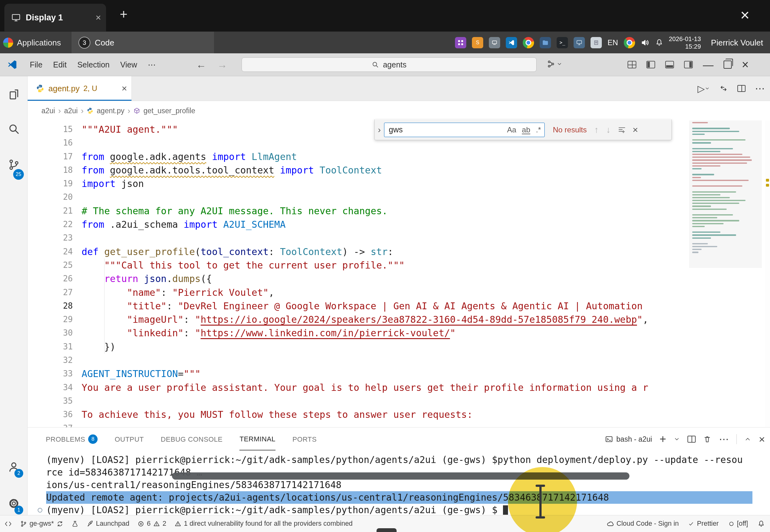 The width and height of the screenshot is (770, 532). Describe the element at coordinates (98, 18) in the screenshot. I see `display-tab-close-icon: ×` at that location.